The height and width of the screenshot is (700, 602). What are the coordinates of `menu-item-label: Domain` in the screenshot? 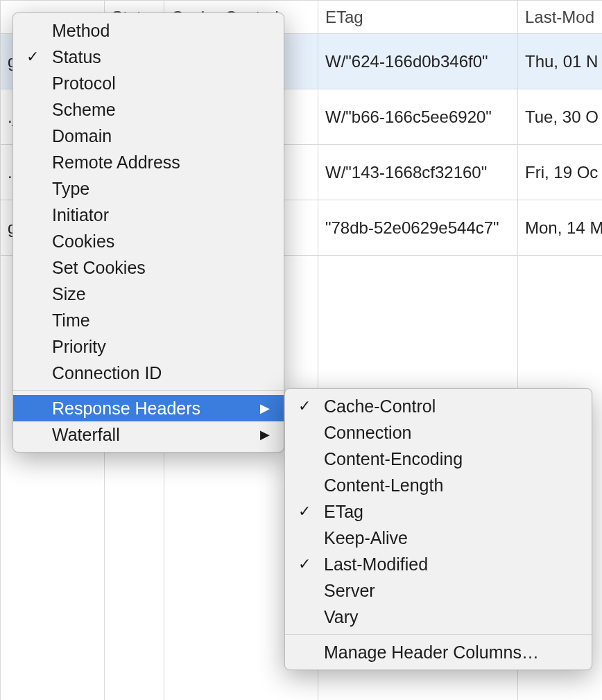 It's located at (168, 136).